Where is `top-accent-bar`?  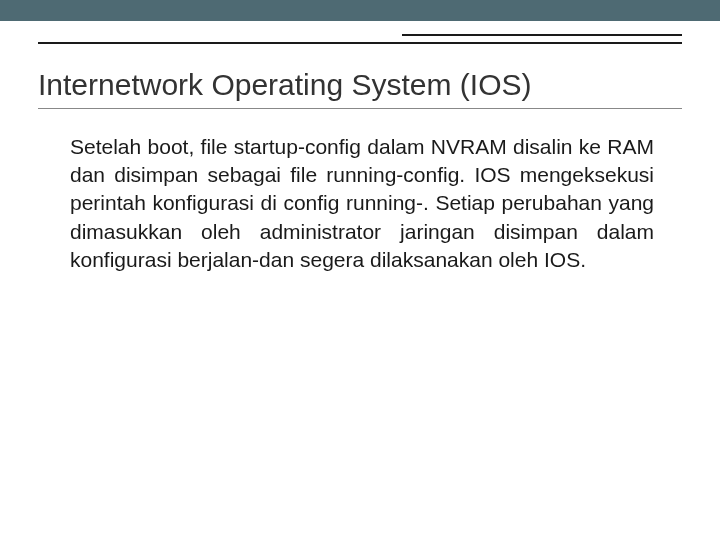
top-accent-bar is located at coordinates (360, 11).